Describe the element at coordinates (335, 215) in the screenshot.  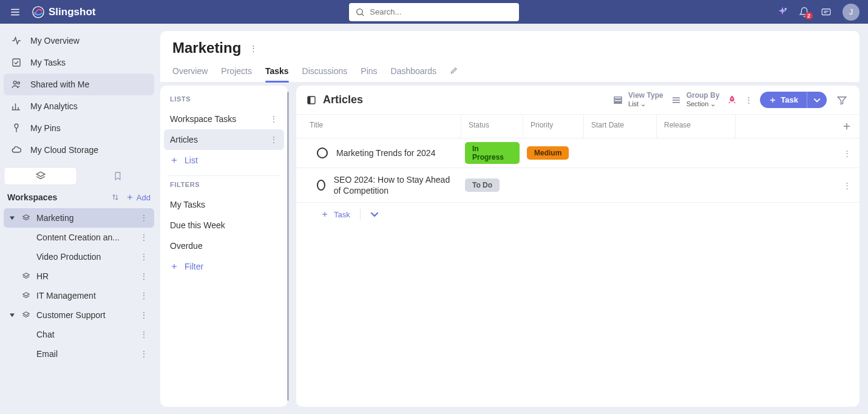
I see `add-task-inline-button: Task` at that location.